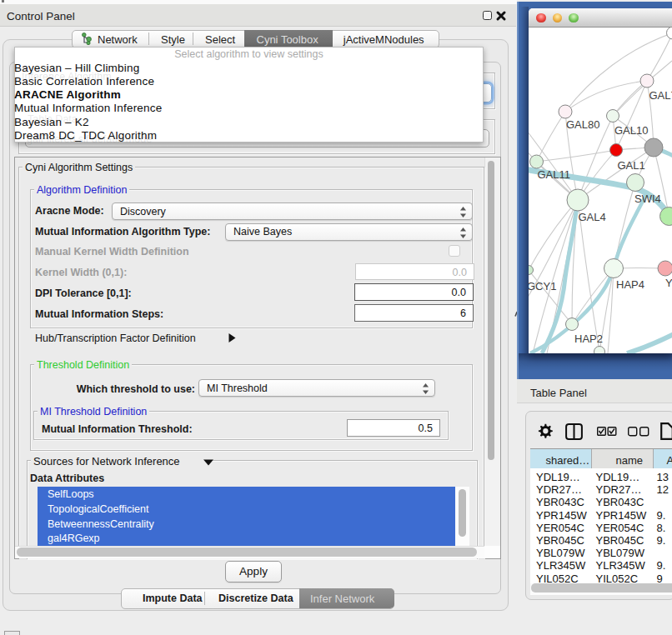 This screenshot has width=672, height=635. I want to click on svg-text: GAL4, so click(592, 217).